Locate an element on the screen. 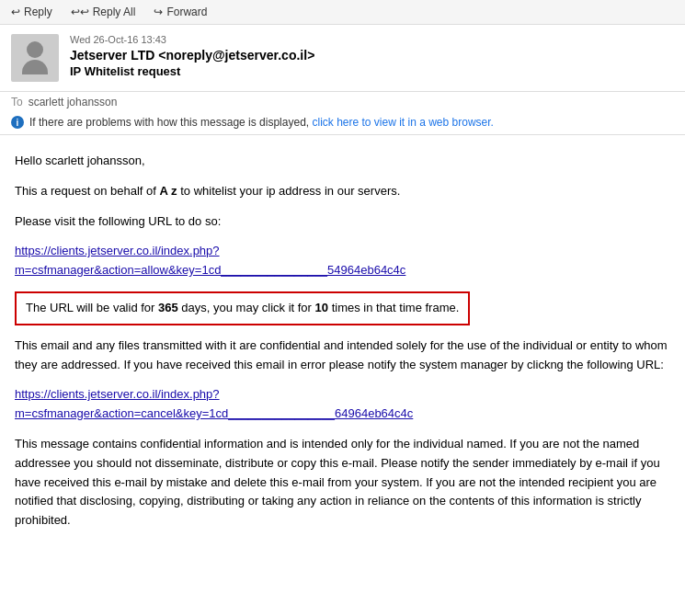 The image size is (685, 616). reply-button: ↩ Reply is located at coordinates (31, 12).